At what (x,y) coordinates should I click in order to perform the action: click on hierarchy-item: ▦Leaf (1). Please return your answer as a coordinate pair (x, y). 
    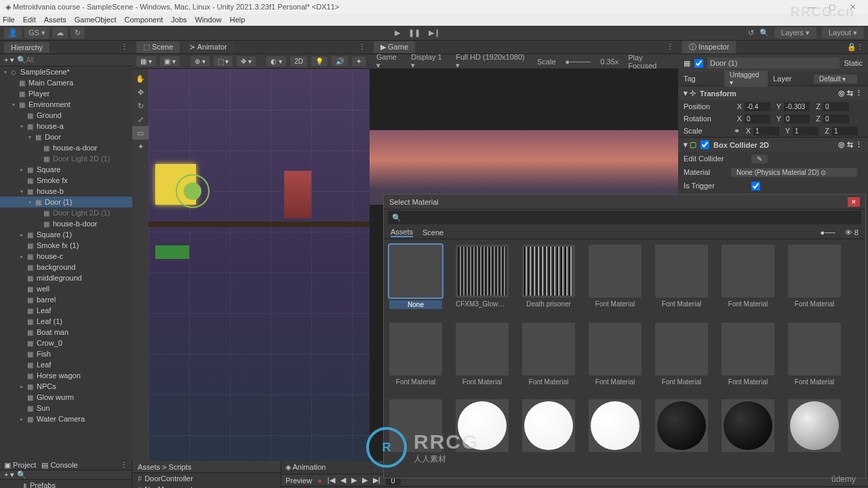
    Looking at the image, I should click on (66, 321).